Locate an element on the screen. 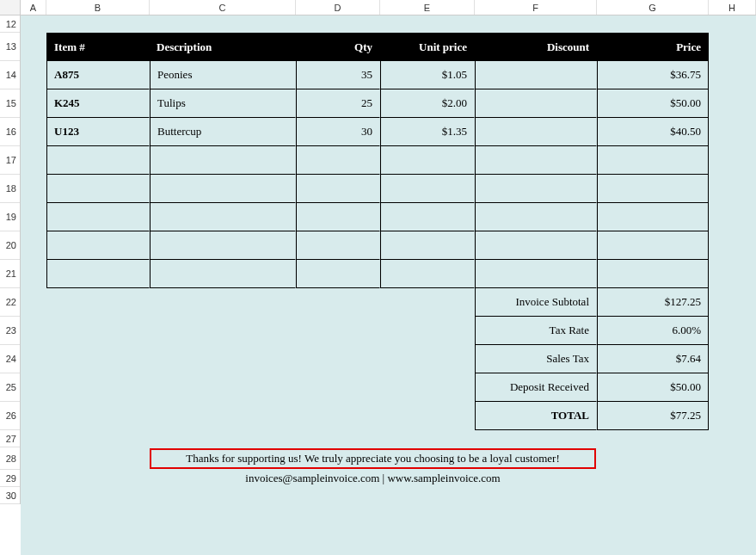 Image resolution: width=756 pixels, height=555 pixels. row-header: 16 is located at coordinates (10, 133).